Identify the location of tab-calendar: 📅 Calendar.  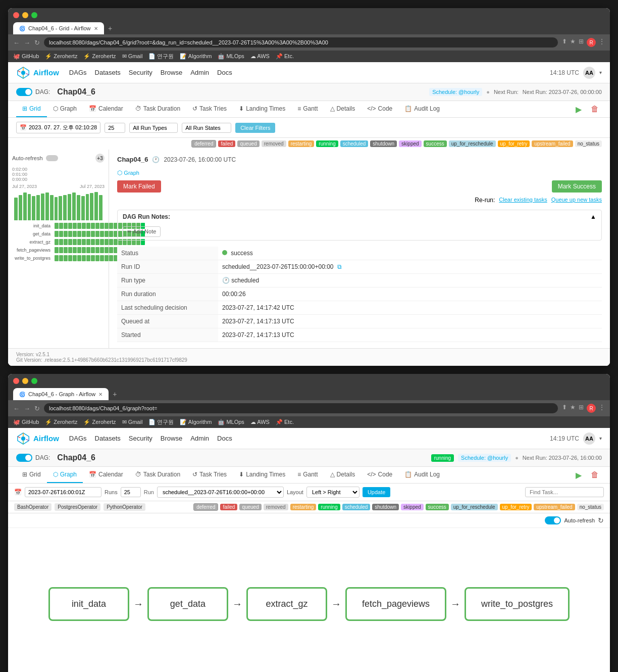
(106, 109).